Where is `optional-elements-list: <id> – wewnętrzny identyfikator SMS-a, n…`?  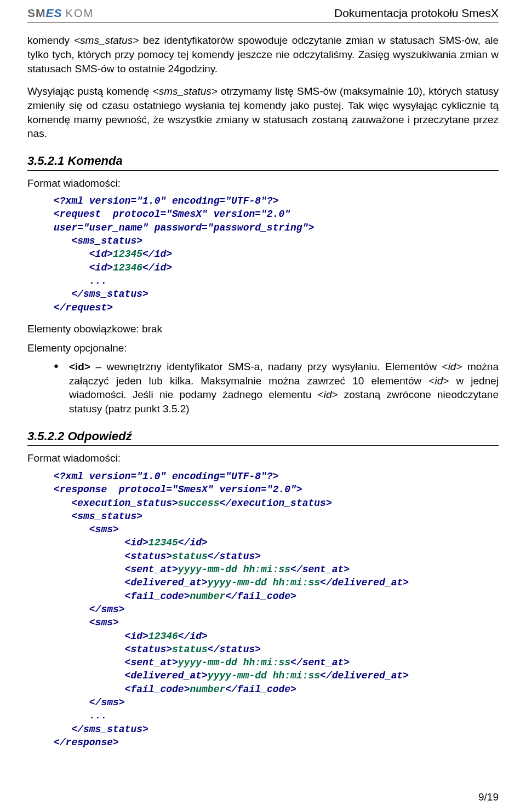 optional-elements-list: <id> – wewnętrzny identyfikator SMS-a, n… is located at coordinates (276, 388).